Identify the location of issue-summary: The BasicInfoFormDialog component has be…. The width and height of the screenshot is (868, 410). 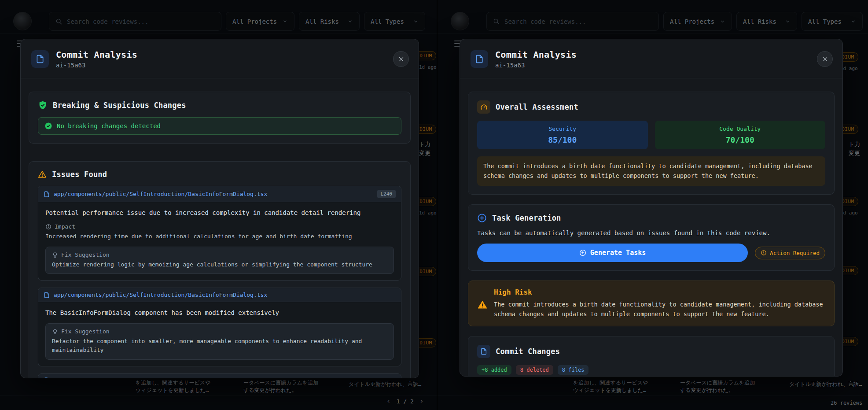
(220, 313).